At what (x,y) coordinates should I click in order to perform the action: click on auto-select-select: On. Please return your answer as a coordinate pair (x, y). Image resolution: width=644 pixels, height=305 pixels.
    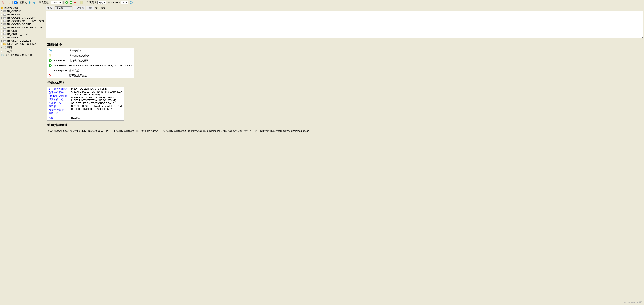
    Looking at the image, I should click on (125, 2).